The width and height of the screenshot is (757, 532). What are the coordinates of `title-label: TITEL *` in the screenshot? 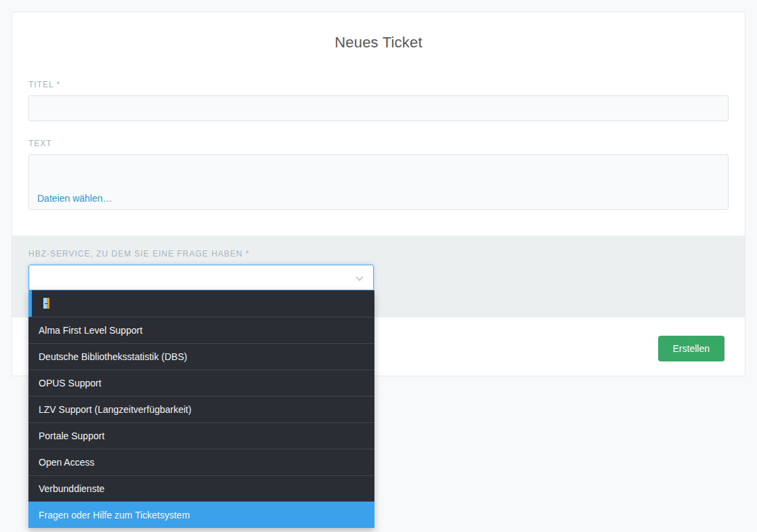 It's located at (378, 85).